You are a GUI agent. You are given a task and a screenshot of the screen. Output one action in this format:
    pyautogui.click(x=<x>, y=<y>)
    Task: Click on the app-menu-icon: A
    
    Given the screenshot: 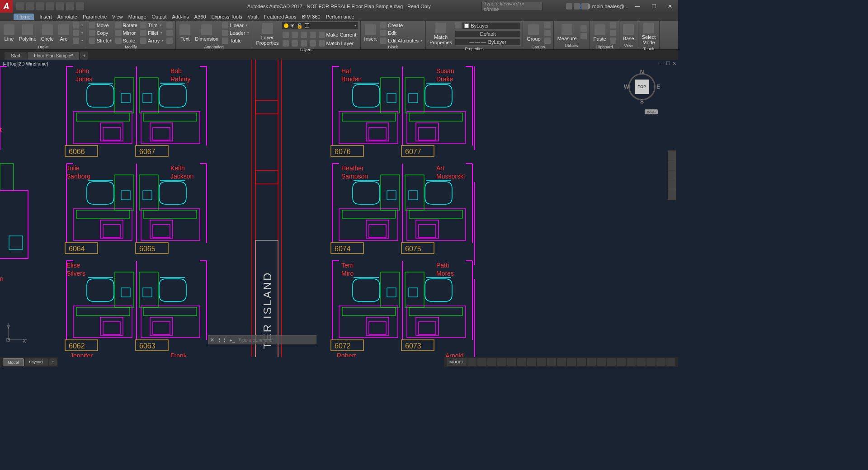 What is the action you would take?
    pyautogui.click(x=6, y=6)
    